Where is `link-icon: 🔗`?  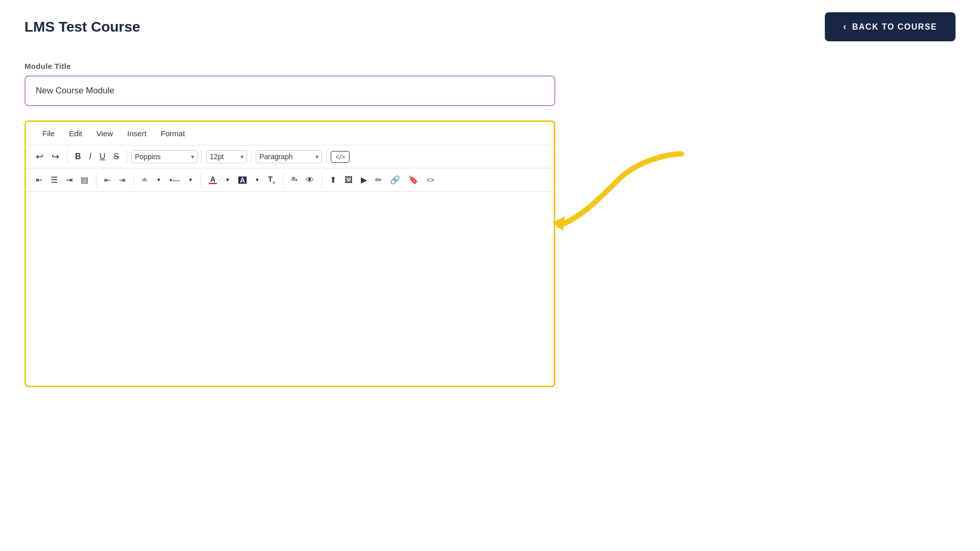 link-icon: 🔗 is located at coordinates (395, 180).